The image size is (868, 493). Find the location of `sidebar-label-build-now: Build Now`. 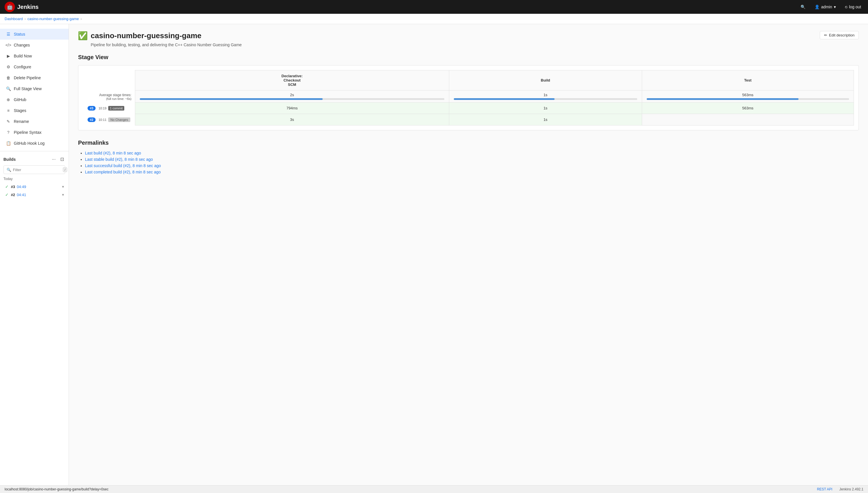

sidebar-label-build-now: Build Now is located at coordinates (23, 56).